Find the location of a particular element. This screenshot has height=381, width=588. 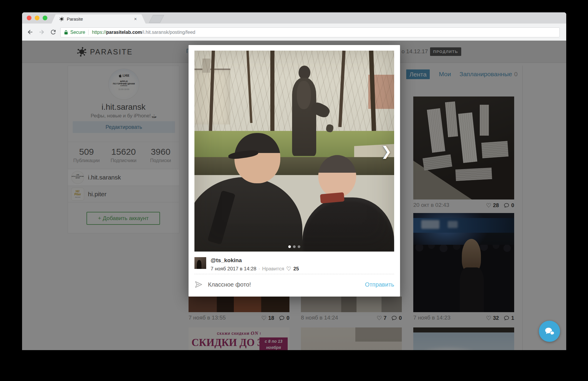

send-comment-button: Отправить is located at coordinates (379, 285).